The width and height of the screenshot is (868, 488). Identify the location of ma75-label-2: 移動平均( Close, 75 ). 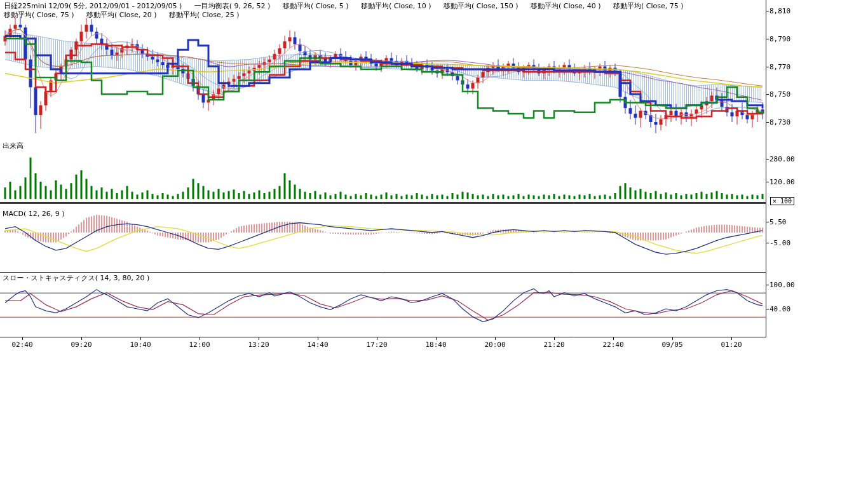
(39, 15).